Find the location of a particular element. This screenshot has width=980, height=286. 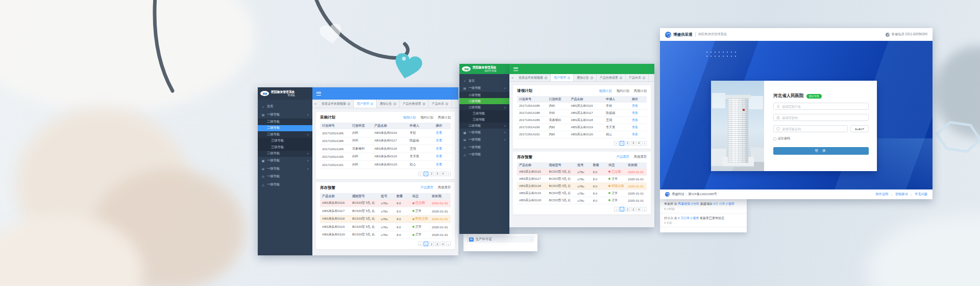

username-field is located at coordinates (821, 106).